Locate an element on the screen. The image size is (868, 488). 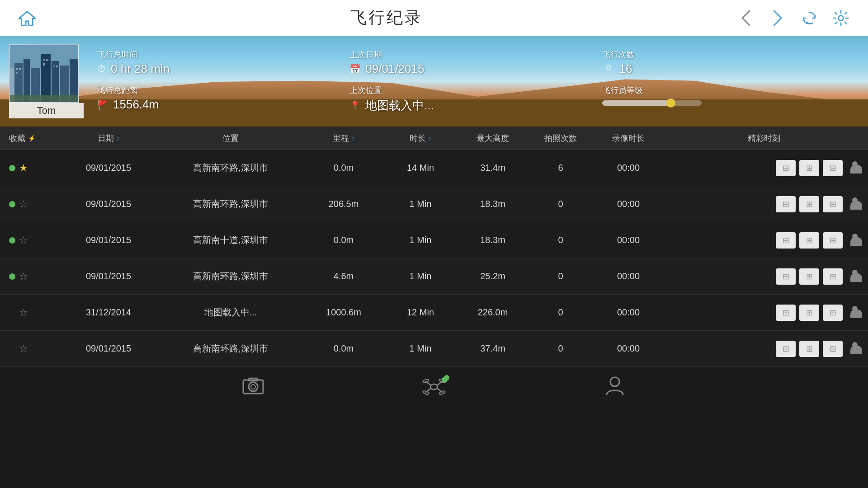
bottom-nav-user is located at coordinates (615, 388).